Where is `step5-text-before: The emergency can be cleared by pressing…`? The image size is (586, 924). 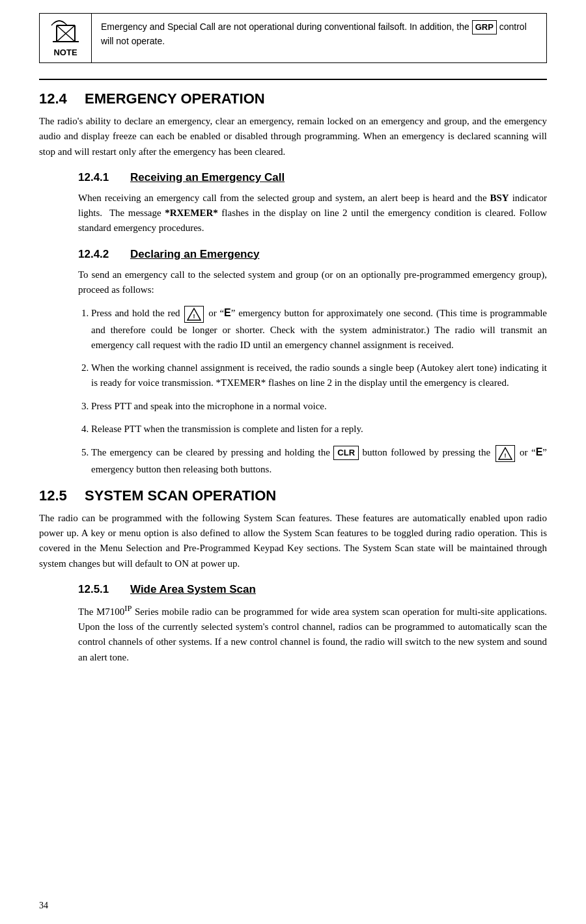
step5-text-before: The emergency can be cleared by pressing… is located at coordinates (212, 452).